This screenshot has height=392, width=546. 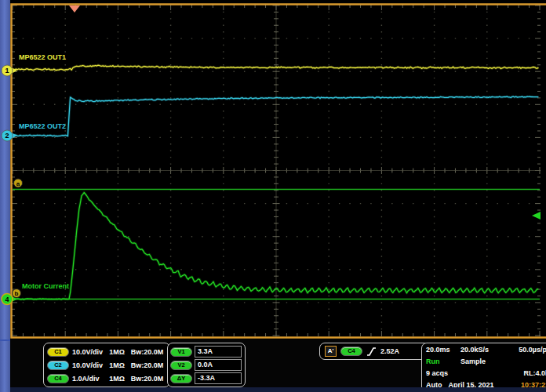 What do you see at coordinates (42, 126) in the screenshot?
I see `trace-label-ch2: MP6522 OUT2` at bounding box center [42, 126].